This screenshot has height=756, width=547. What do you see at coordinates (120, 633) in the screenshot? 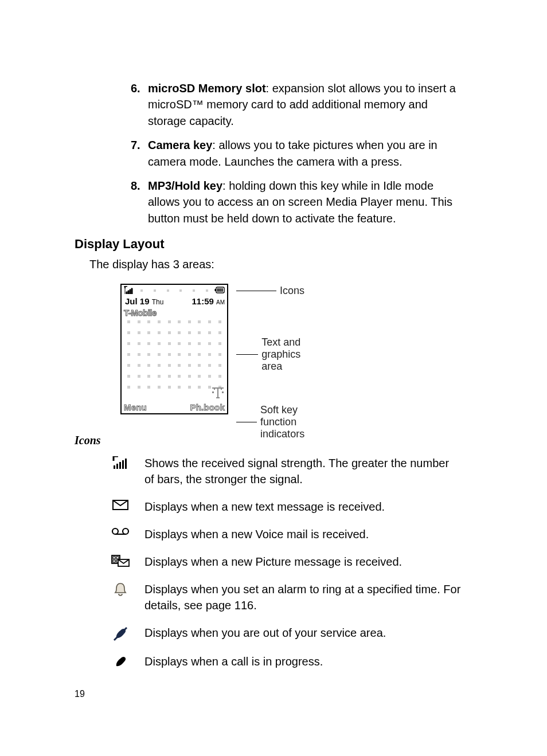
I see `no-service-icon` at bounding box center [120, 633].